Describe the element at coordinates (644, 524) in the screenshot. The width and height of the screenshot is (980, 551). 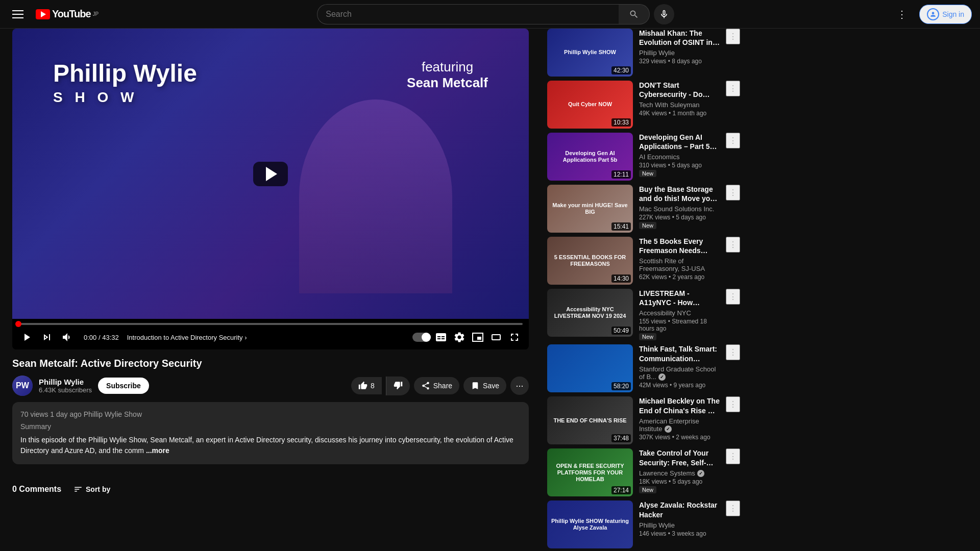
I see `sidebar-item: Phillip Wylie SHOW featuring Alyse Zaval…` at that location.